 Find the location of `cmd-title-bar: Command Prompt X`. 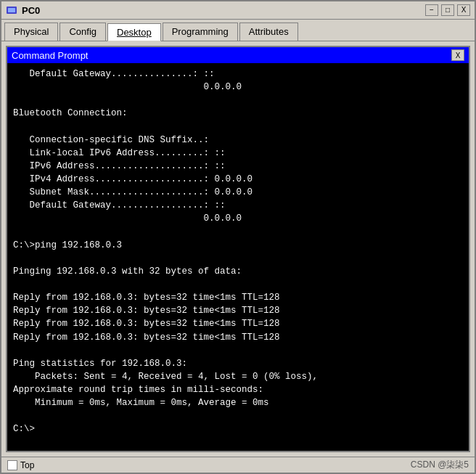

cmd-title-bar: Command Prompt X is located at coordinates (238, 55).